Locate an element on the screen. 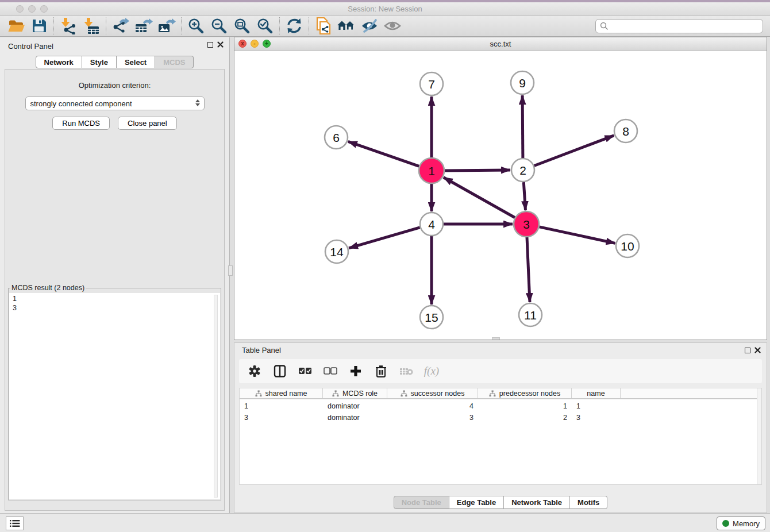 The height and width of the screenshot is (532, 770). table-row: 3 dominator 3 2 3 is located at coordinates (500, 418).